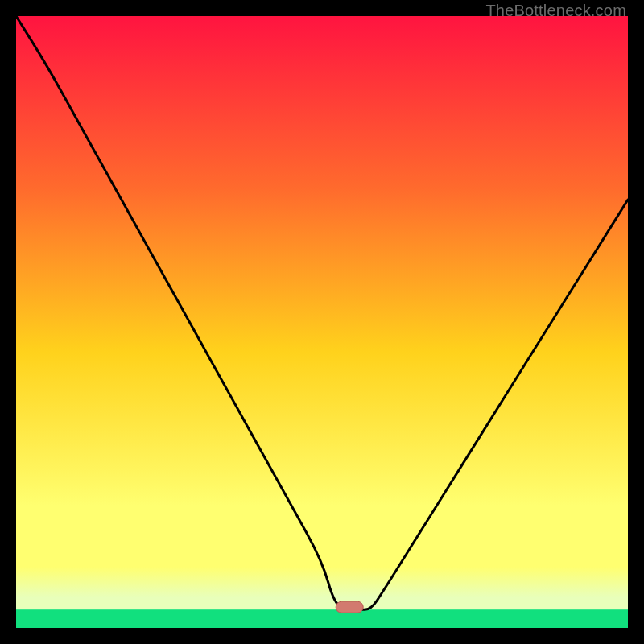 Image resolution: width=644 pixels, height=644 pixels. I want to click on optimum-marker, so click(349, 607).